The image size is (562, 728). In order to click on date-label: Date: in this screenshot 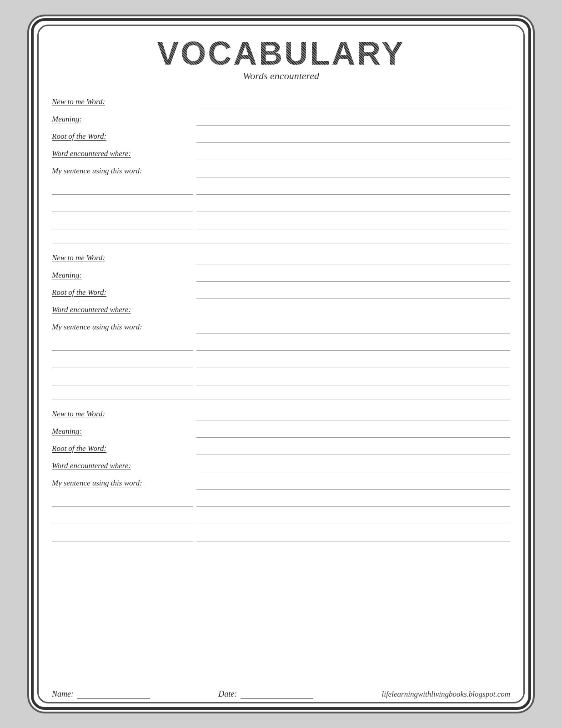, I will do `click(227, 694)`.